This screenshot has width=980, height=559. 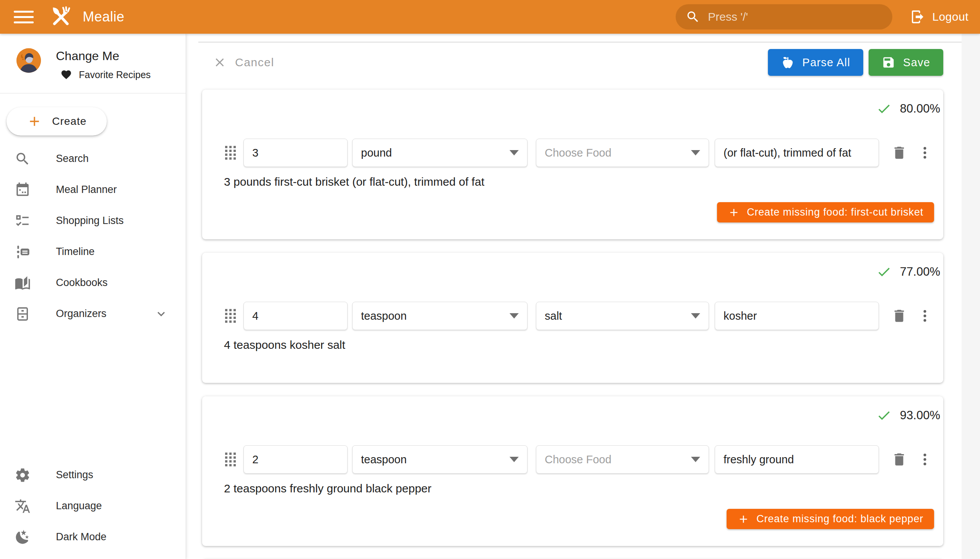 What do you see at coordinates (90, 220) in the screenshot?
I see `sidebar-item-label: Shopping Lists` at bounding box center [90, 220].